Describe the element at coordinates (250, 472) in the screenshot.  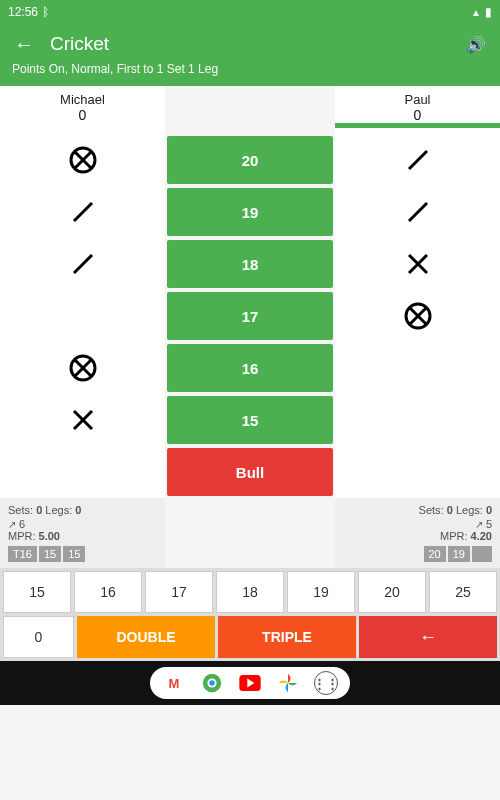
I see `target-bull: Bull` at that location.